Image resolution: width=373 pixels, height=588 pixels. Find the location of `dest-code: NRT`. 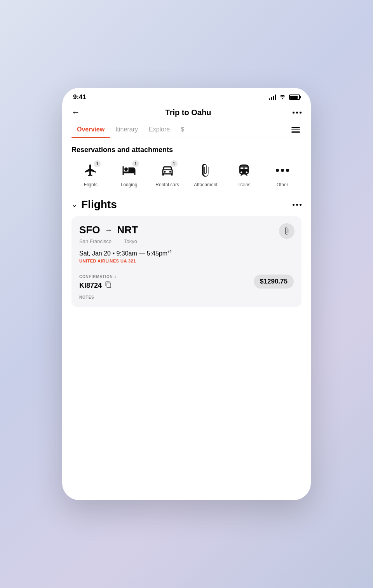

dest-code: NRT is located at coordinates (127, 230).